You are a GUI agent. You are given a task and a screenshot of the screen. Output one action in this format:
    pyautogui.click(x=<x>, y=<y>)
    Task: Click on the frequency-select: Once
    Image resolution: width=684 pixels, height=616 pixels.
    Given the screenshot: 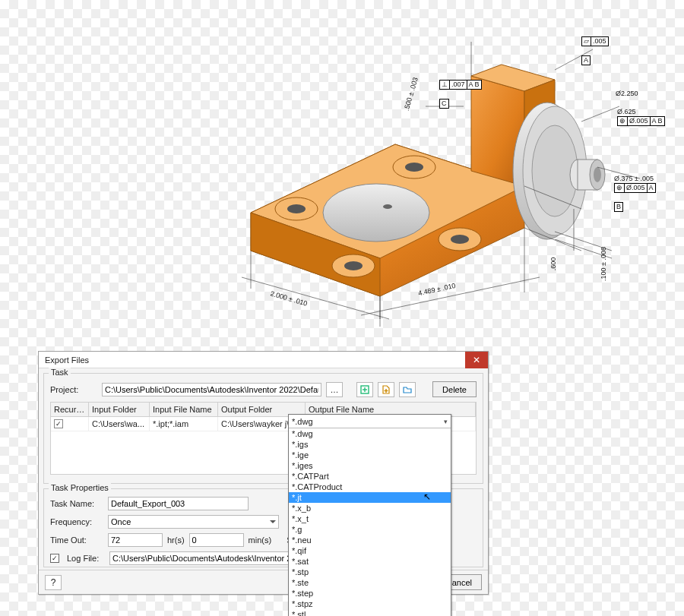 What is the action you would take?
    pyautogui.click(x=193, y=522)
    